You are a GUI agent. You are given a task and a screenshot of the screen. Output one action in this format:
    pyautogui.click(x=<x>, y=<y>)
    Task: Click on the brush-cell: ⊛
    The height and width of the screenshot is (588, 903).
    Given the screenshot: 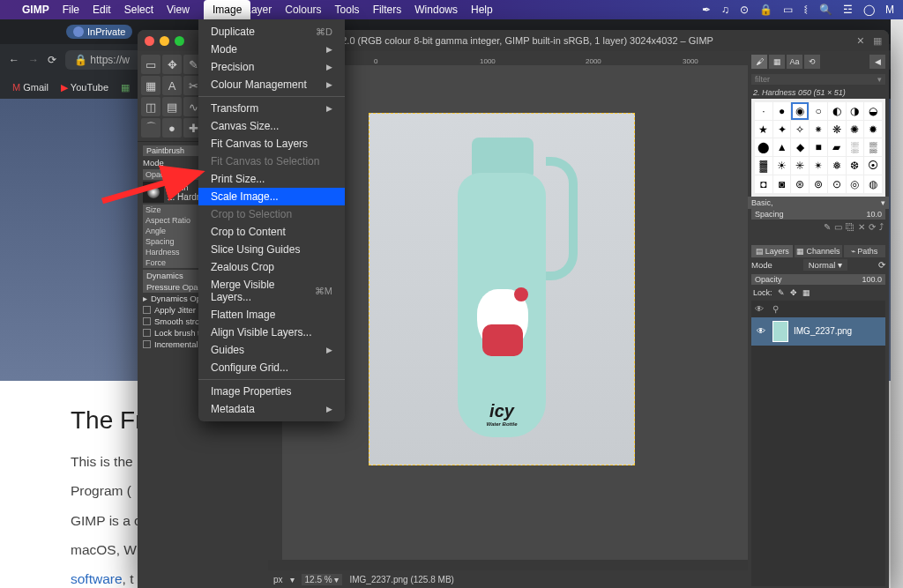 What is the action you would take?
    pyautogui.click(x=800, y=184)
    